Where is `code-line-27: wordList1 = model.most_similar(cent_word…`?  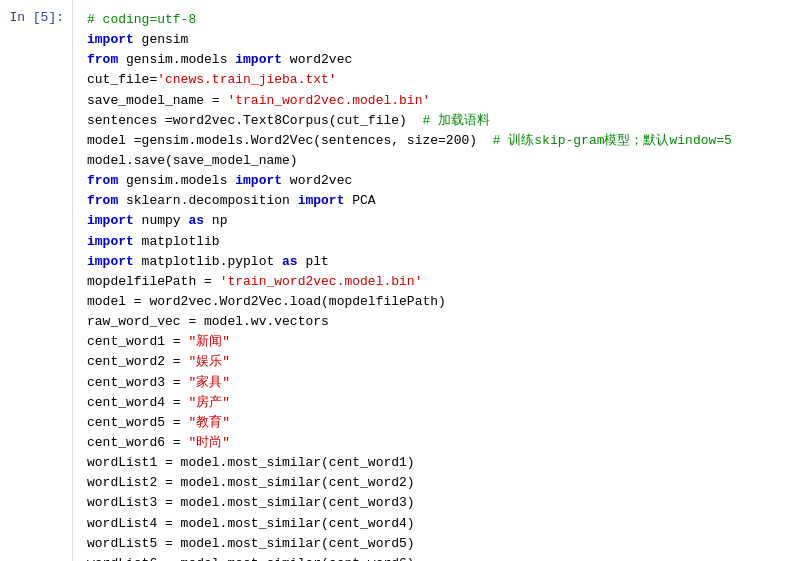
code-line-27: wordList1 = model.most_similar(cent_word… is located at coordinates (432, 463).